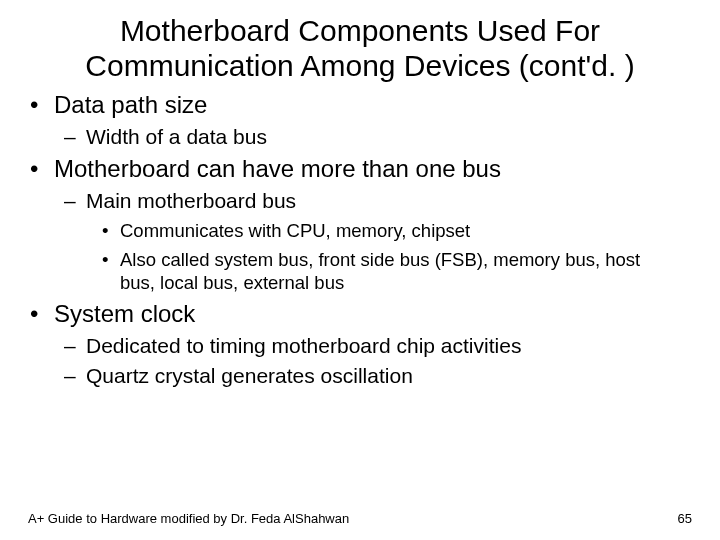 This screenshot has width=720, height=540. Describe the element at coordinates (130, 104) in the screenshot. I see `bullet-text: Data path size` at that location.